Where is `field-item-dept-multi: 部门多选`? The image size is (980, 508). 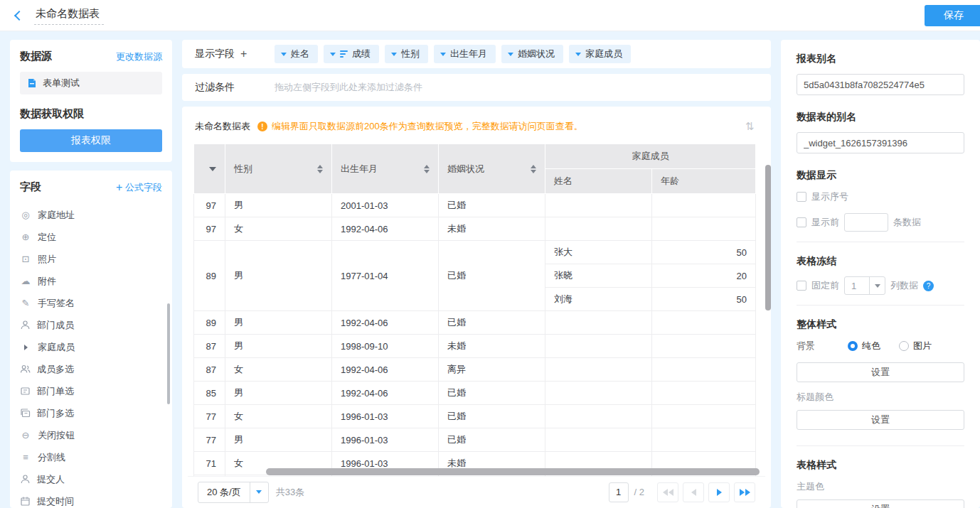
field-item-dept-multi: 部门多选 is located at coordinates (91, 414).